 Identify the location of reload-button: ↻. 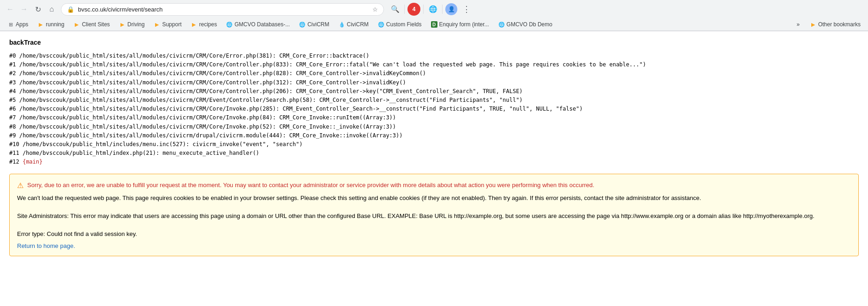
(38, 9).